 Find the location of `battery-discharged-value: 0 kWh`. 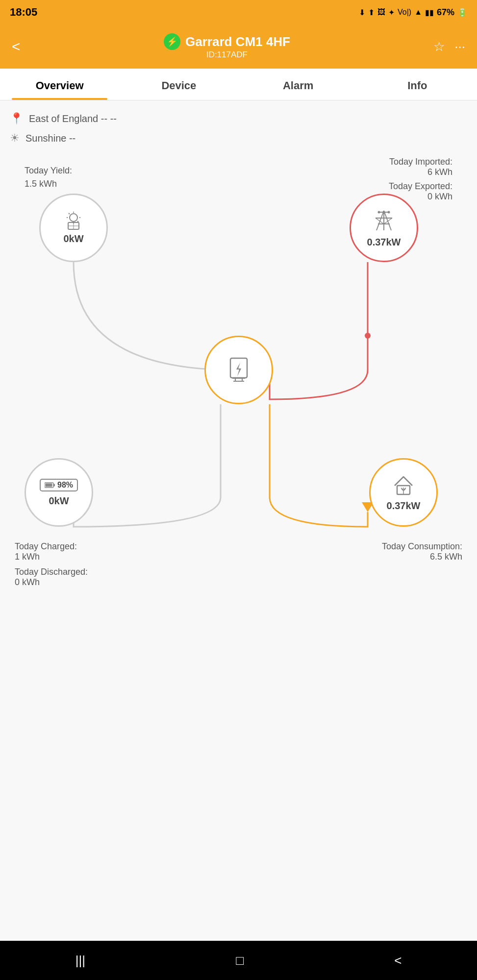

battery-discharged-value: 0 kWh is located at coordinates (51, 582).